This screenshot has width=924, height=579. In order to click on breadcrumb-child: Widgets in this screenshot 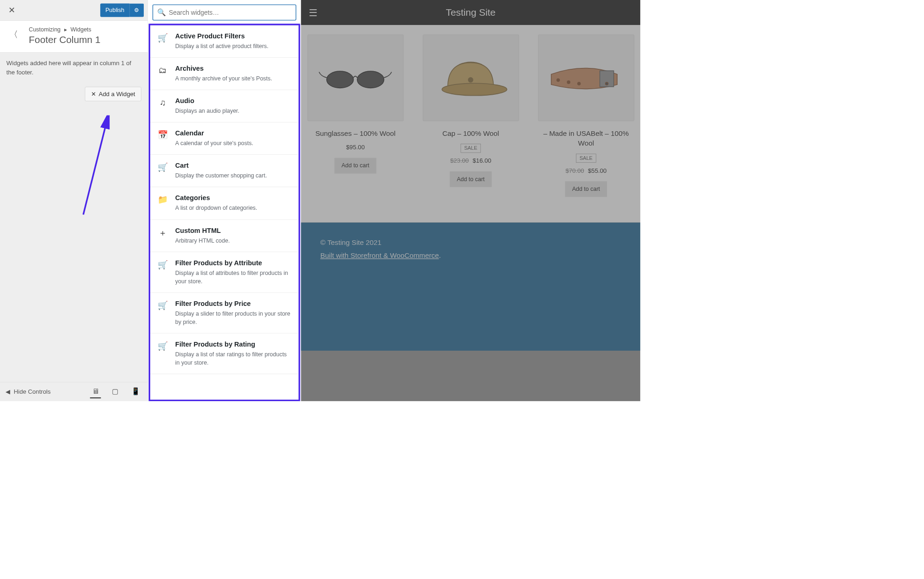, I will do `click(81, 30)`.